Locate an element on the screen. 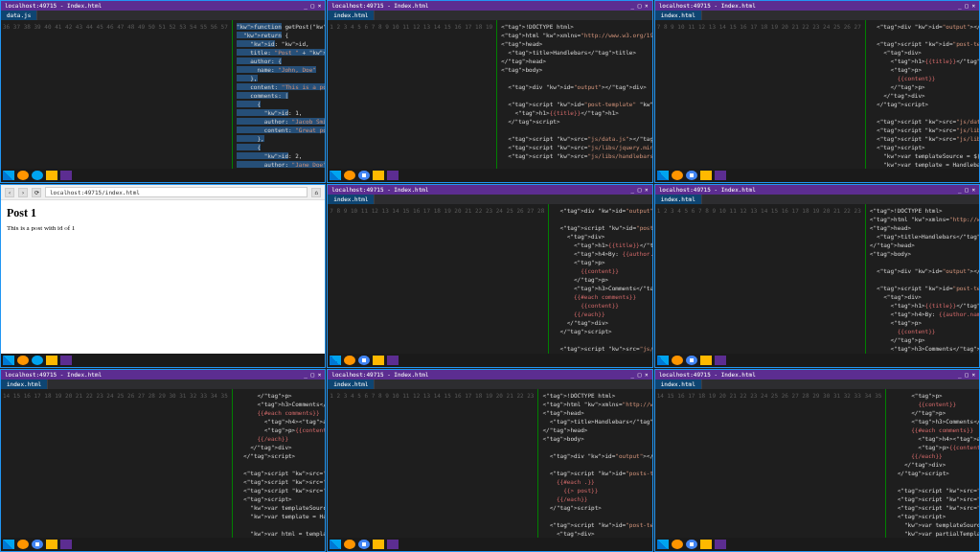  vs-pane-3: localhost:49715 - Index.html _ □ × index… is located at coordinates (817, 92).